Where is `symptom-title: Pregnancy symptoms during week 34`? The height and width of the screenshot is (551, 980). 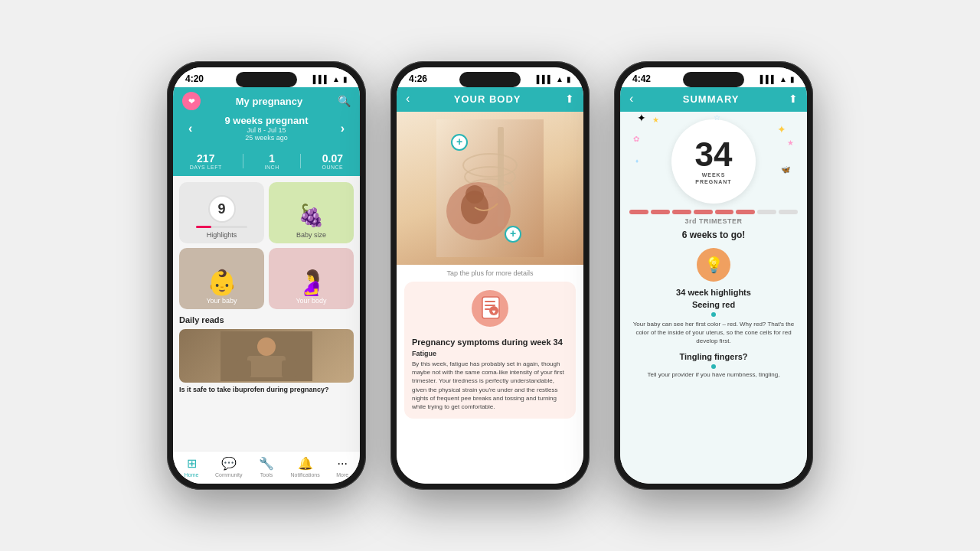 symptom-title: Pregnancy symptoms during week 34 is located at coordinates (490, 342).